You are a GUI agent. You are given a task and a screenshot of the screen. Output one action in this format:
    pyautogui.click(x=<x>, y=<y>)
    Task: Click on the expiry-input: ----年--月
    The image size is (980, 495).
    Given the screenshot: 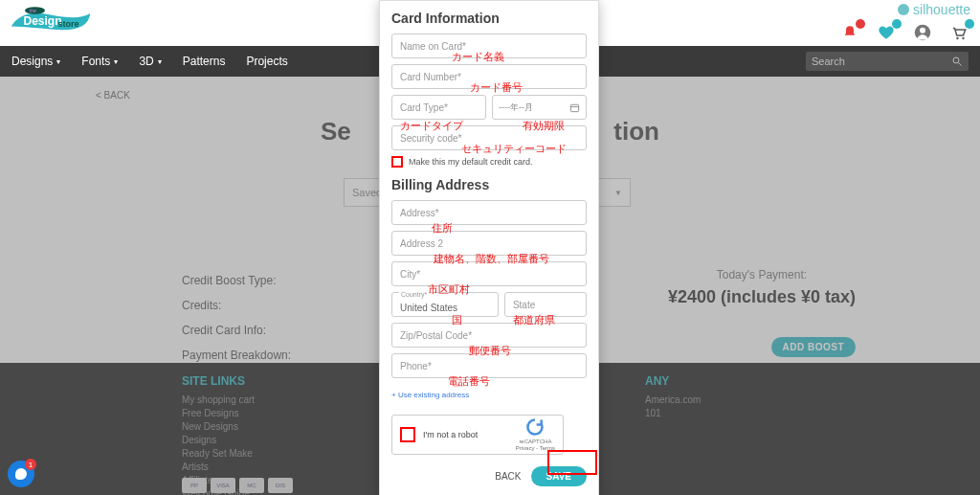 What is the action you would take?
    pyautogui.click(x=540, y=107)
    